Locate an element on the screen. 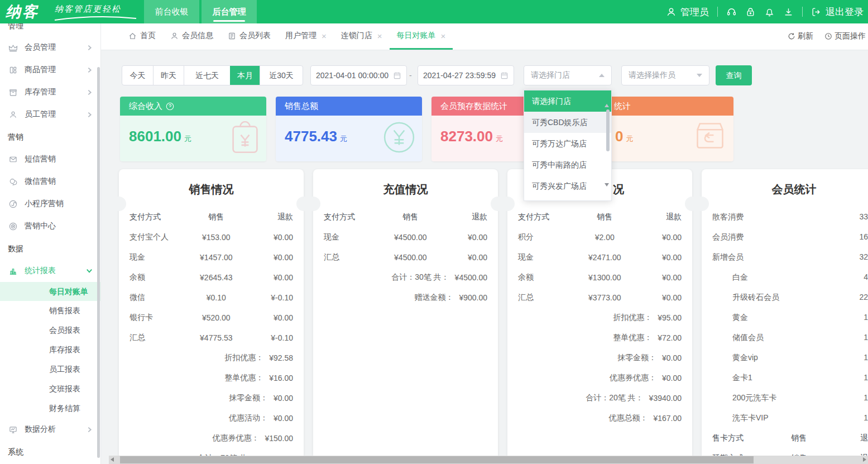 The image size is (868, 464). store-dropdown-menu: 请选择门店可秀CBD娱乐店可秀万达广场店可秀中南路的店可秀兴发广场店可秀 is located at coordinates (568, 145).